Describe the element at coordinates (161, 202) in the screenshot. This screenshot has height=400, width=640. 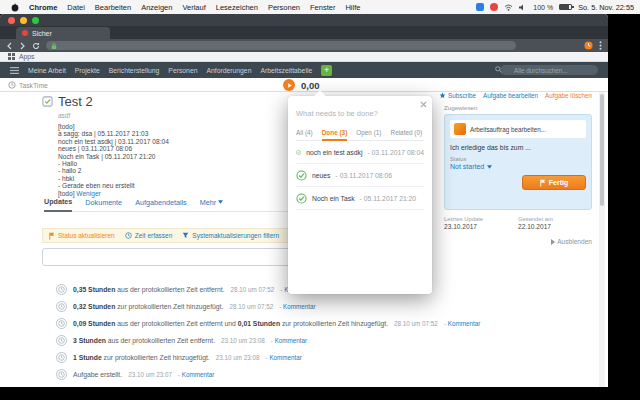
I see `tab-aufgabendetails: Aufgabendetails` at that location.